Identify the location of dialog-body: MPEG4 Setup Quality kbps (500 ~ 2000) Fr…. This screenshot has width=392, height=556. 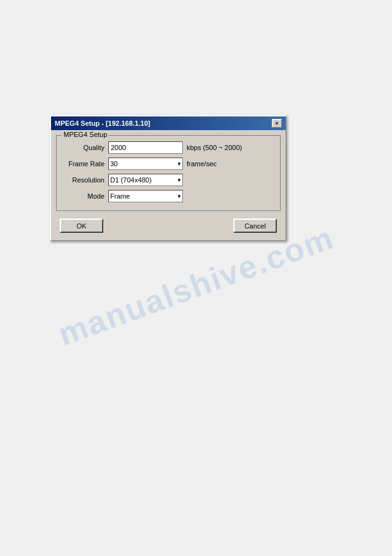
(168, 186).